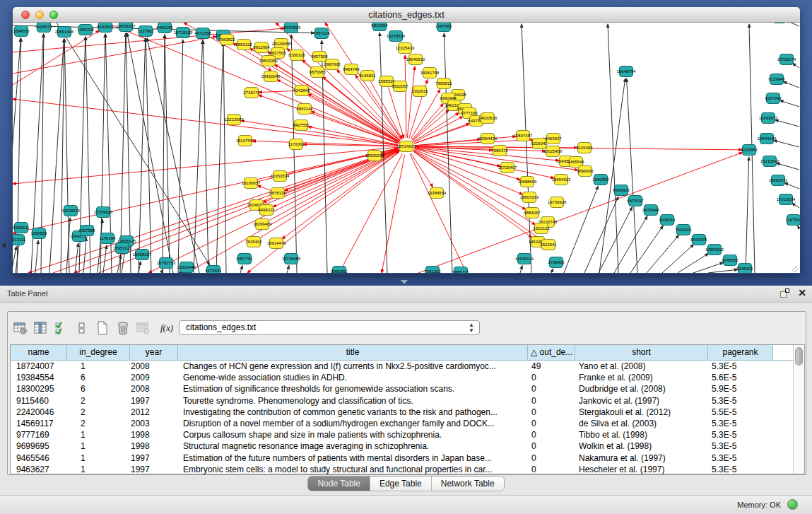 The height and width of the screenshot is (514, 812). I want to click on select-columns-icon, so click(61, 328).